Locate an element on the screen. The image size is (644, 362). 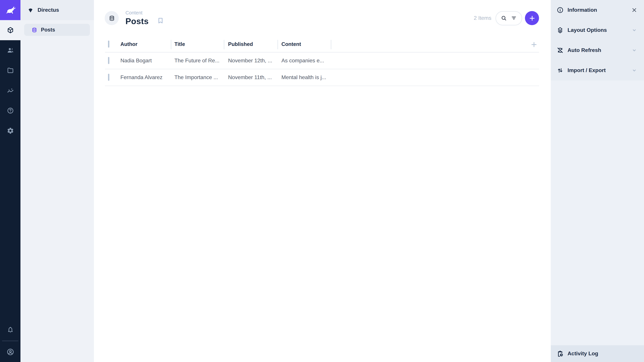
activity-log-button: Activity Log is located at coordinates (598, 354).